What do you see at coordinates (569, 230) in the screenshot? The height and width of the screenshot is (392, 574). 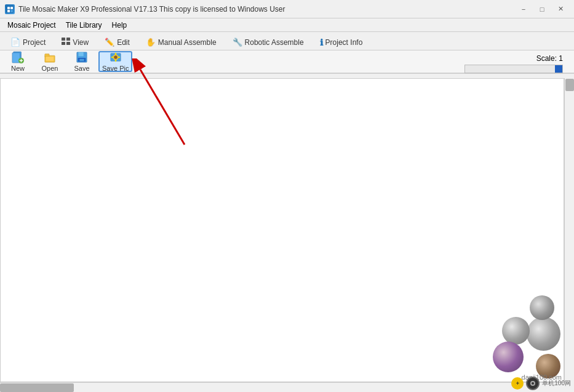 I see `scrollbar-vertical` at bounding box center [569, 230].